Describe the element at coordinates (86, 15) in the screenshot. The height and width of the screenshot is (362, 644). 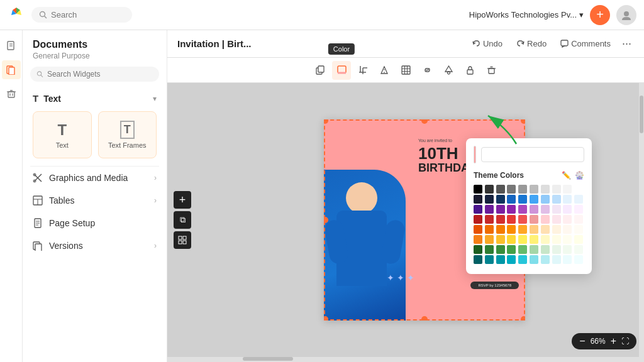
I see `search-input` at that location.